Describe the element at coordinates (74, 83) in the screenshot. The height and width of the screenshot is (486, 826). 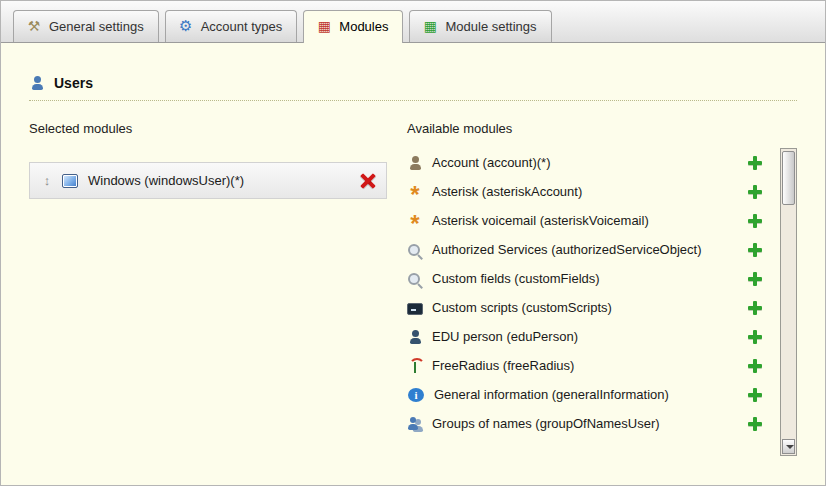
I see `section-title: Users` at that location.